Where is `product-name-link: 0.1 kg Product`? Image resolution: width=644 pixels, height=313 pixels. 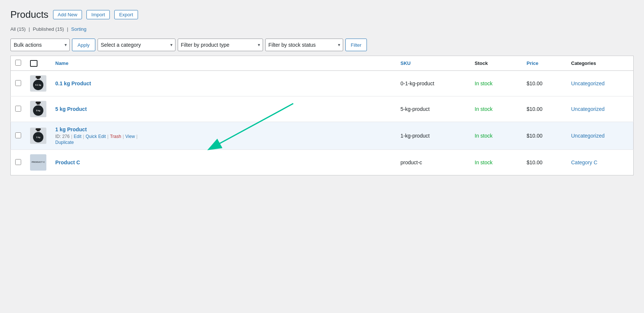 product-name-link: 0.1 kg Product is located at coordinates (223, 83).